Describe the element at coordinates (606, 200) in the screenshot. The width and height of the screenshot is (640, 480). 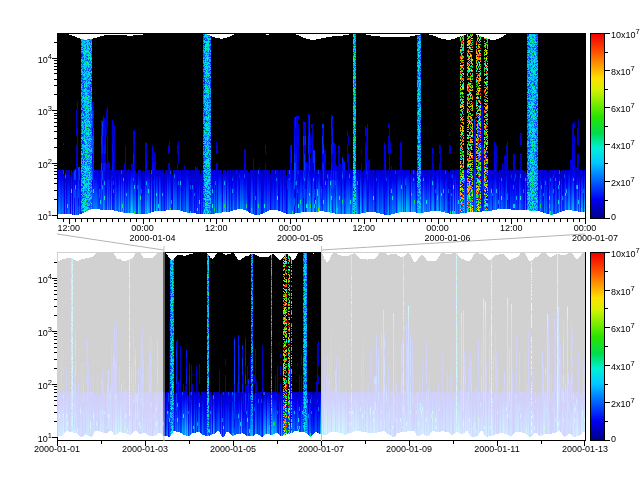
I see `detail-colorbar-minor-tick` at that location.